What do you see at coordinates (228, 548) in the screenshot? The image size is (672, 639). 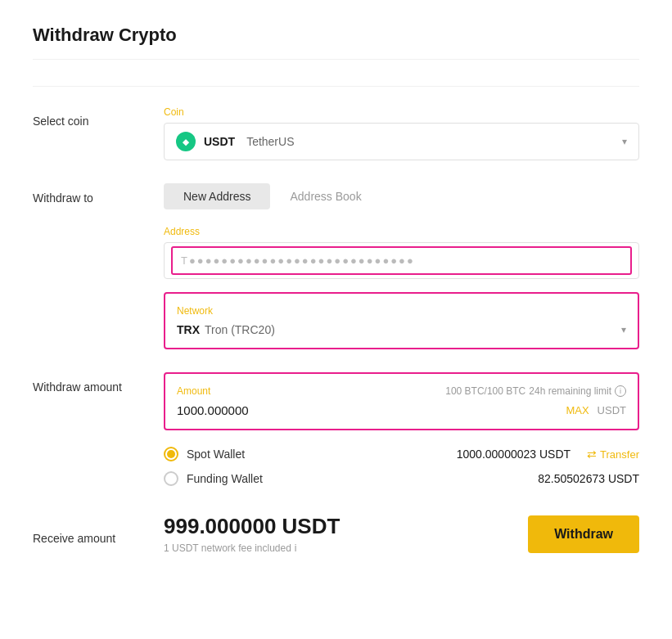 I see `receive-fee-text: 1 USDT network fee included` at bounding box center [228, 548].